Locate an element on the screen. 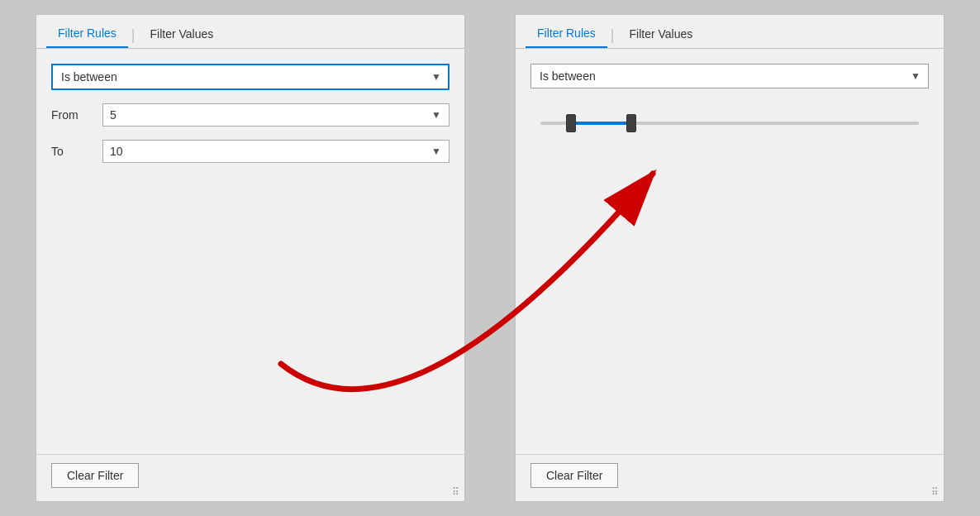 This screenshot has width=980, height=516. slider-thumb-right is located at coordinates (631, 123).